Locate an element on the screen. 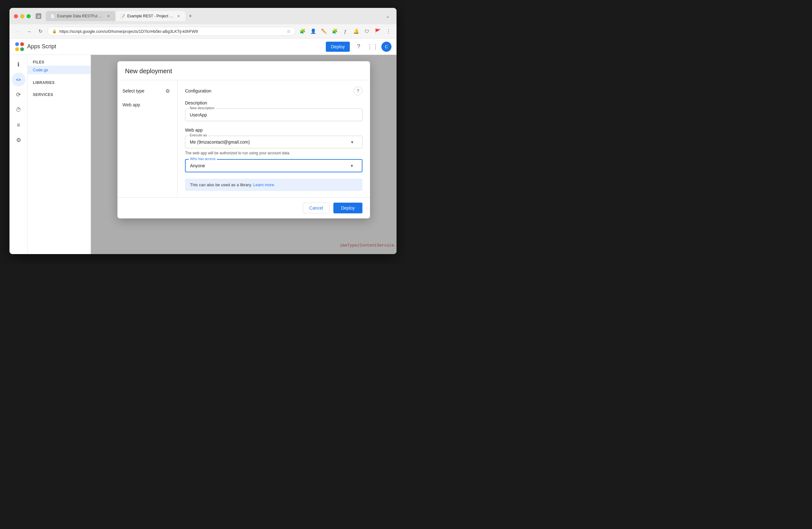 The image size is (812, 529). tab-list-icon: ⌄ is located at coordinates (388, 16).